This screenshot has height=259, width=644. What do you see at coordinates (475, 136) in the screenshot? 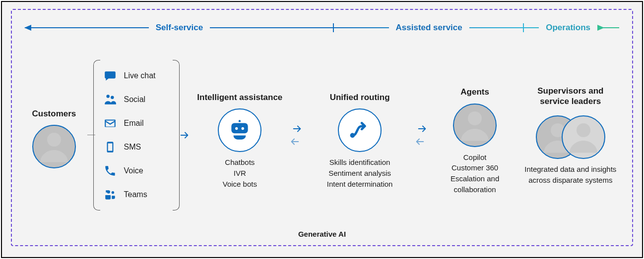
I see `agents-column: Agents Copilot Customer 360 Escalation a…` at bounding box center [475, 136].